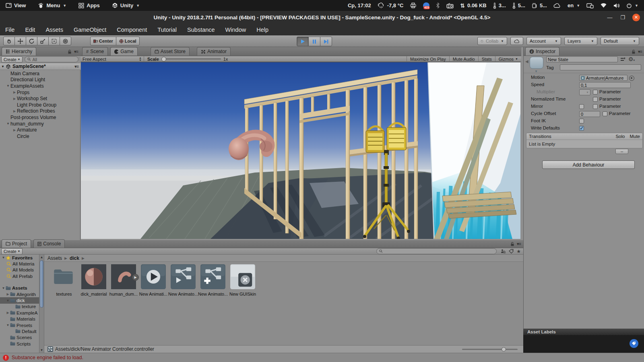  Describe the element at coordinates (582, 60) in the screenshot. I see `state-name-field: New State` at that location.